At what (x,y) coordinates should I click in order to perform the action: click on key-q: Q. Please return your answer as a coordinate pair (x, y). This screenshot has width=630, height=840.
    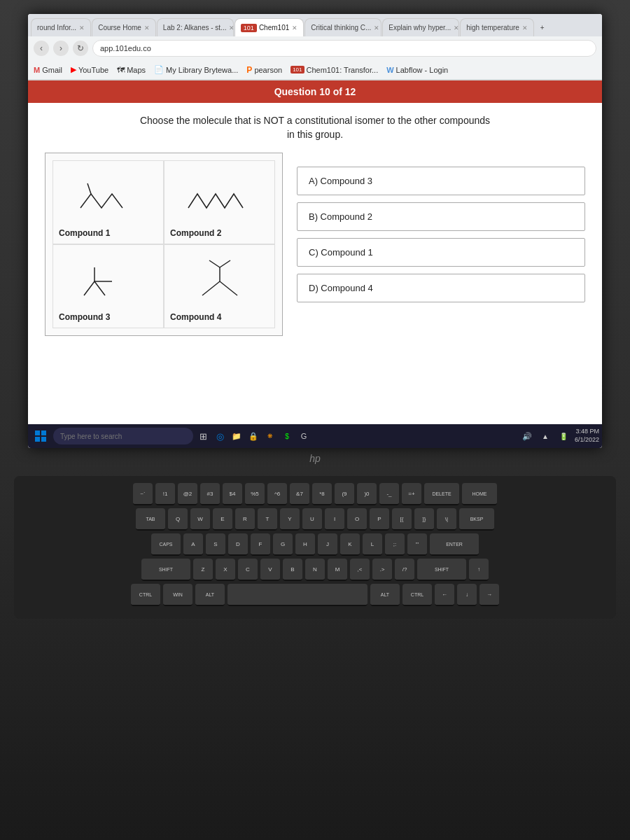
    Looking at the image, I should click on (178, 519).